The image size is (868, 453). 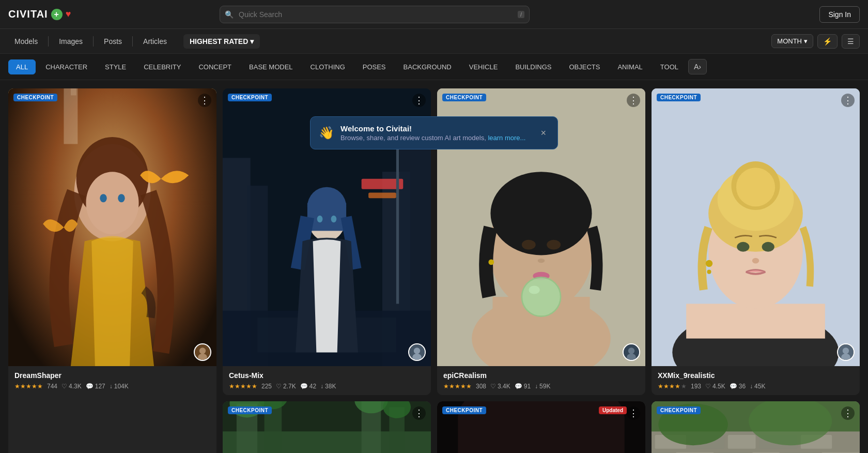 I want to click on view-toggle-button: ☰, so click(x=850, y=41).